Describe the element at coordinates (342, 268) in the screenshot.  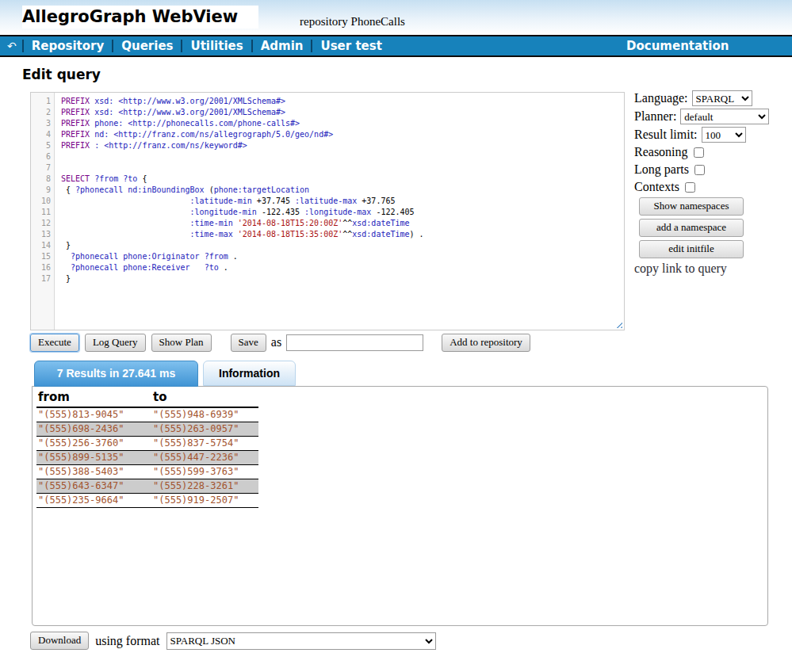
I see `code-line: ?phonecall phone:Receiver ?to .` at that location.